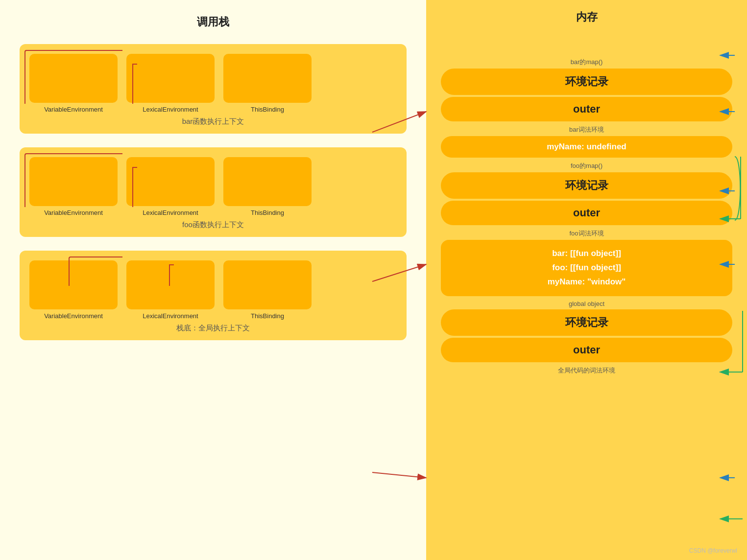 The image size is (747, 560). What do you see at coordinates (267, 212) in the screenshot?
I see `foo-tb-label: ThisBinding` at bounding box center [267, 212].